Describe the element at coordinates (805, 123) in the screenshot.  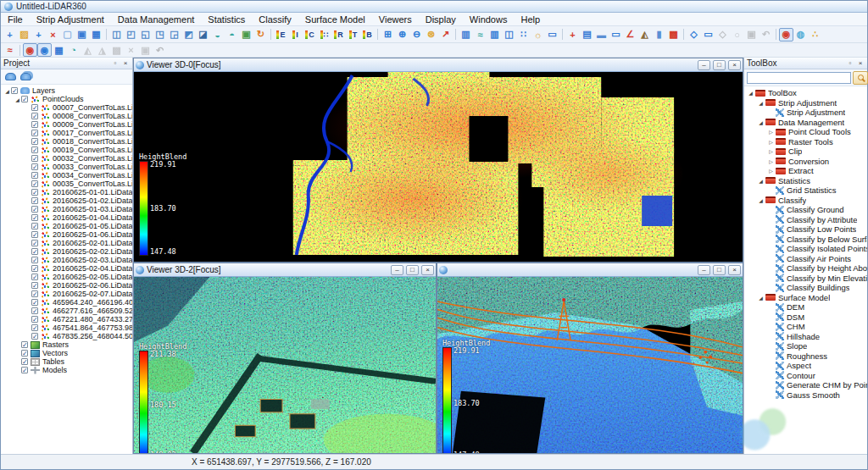
I see `toolbox-tree-item: ◢Data Management` at that location.